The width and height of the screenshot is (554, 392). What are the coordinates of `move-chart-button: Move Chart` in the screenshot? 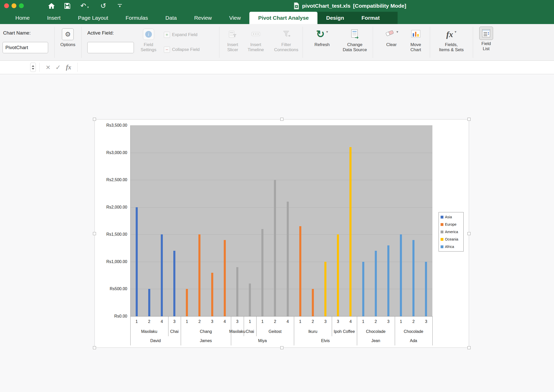 It's located at (416, 40).